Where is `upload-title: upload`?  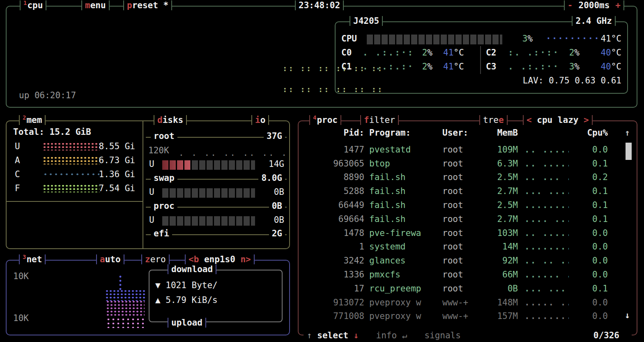 upload-title: upload is located at coordinates (187, 323).